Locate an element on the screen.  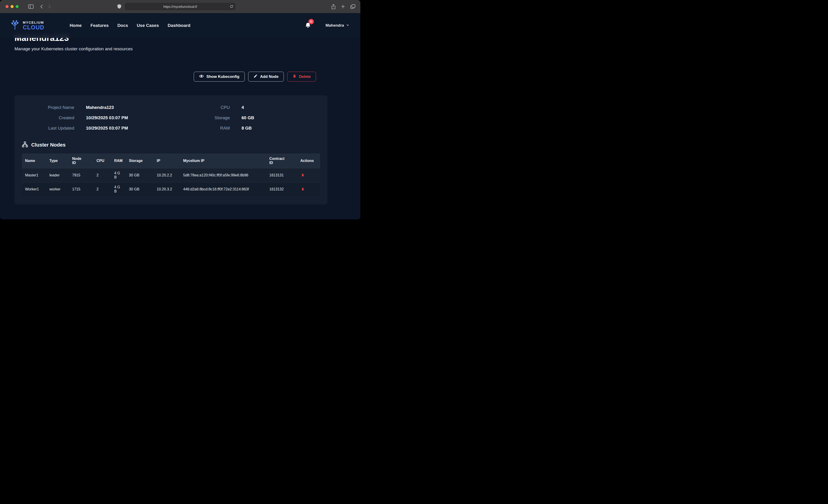
zoom-window-button is located at coordinates (17, 7).